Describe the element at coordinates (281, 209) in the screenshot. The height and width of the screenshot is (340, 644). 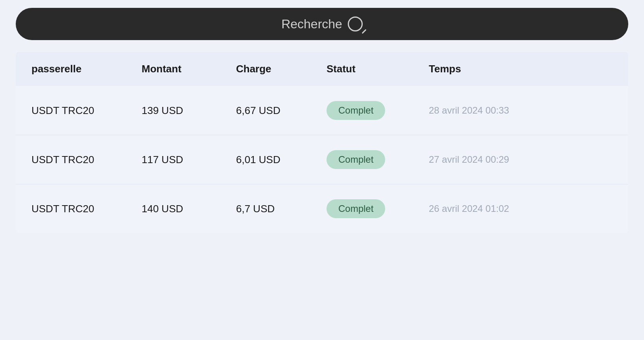
I see `cell-charge-3: 6,7 USD` at that location.